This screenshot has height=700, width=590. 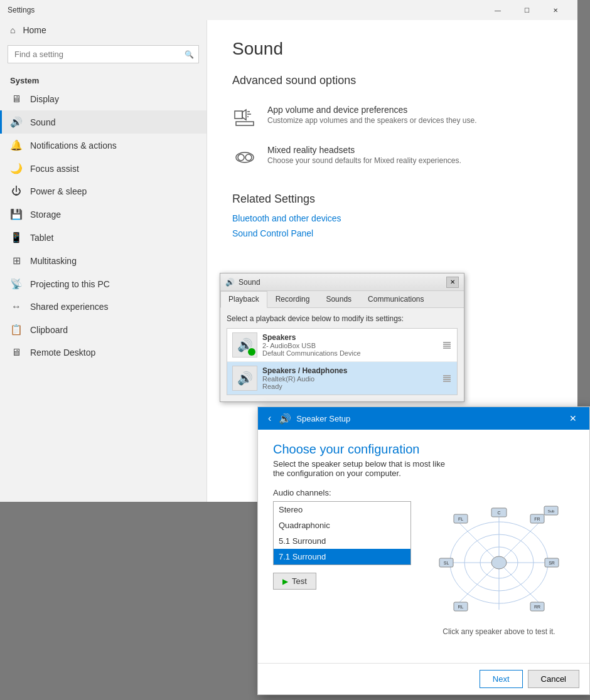 I want to click on speakers-headphones-sub1: Realtek(R) Audio, so click(x=350, y=379).